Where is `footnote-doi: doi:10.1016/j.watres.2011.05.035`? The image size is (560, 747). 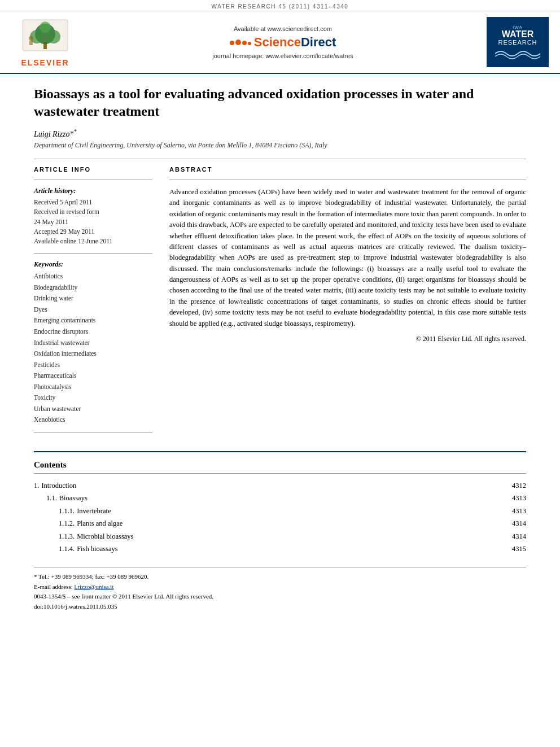 footnote-doi: doi:10.1016/j.watres.2011.05.035 is located at coordinates (280, 607).